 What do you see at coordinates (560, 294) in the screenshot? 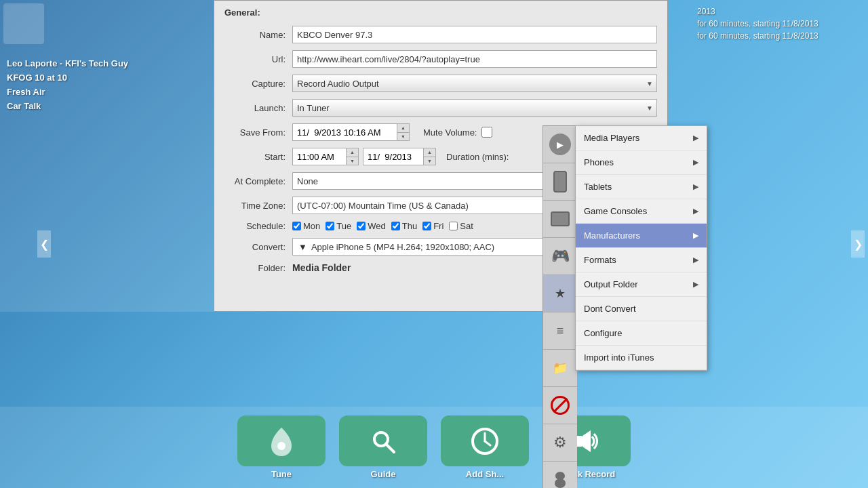
I see `manufacturers-icon-btn: ★` at bounding box center [560, 294].